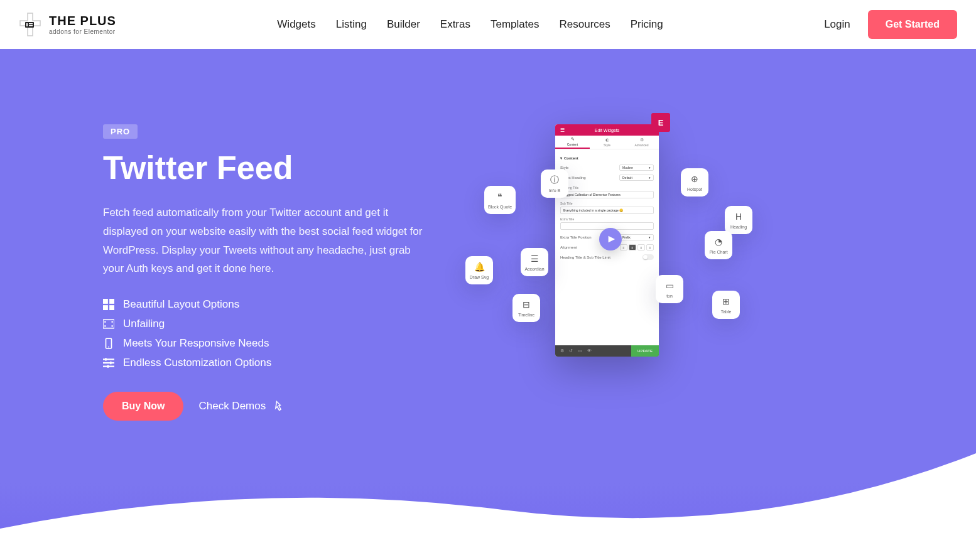 Image resolution: width=976 pixels, height=560 pixels. I want to click on quote-icon: ❝, so click(500, 197).